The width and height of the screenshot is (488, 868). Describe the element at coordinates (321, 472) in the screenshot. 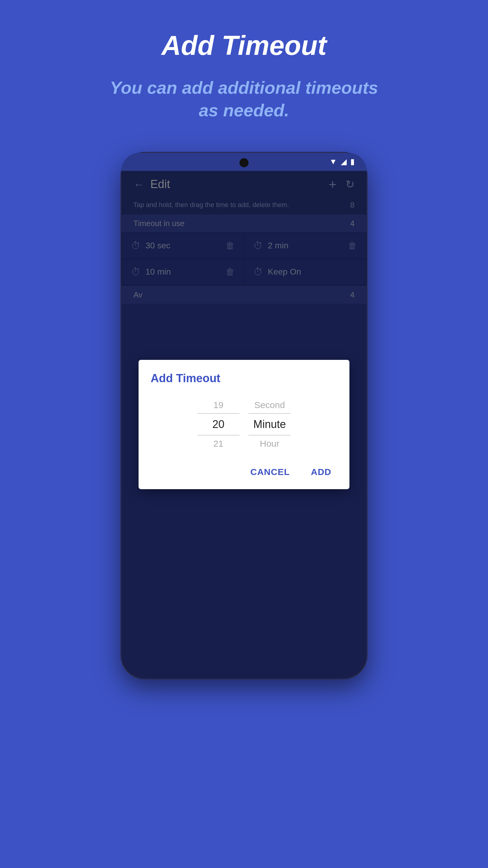

I see `add-button-dialog: ADD` at that location.